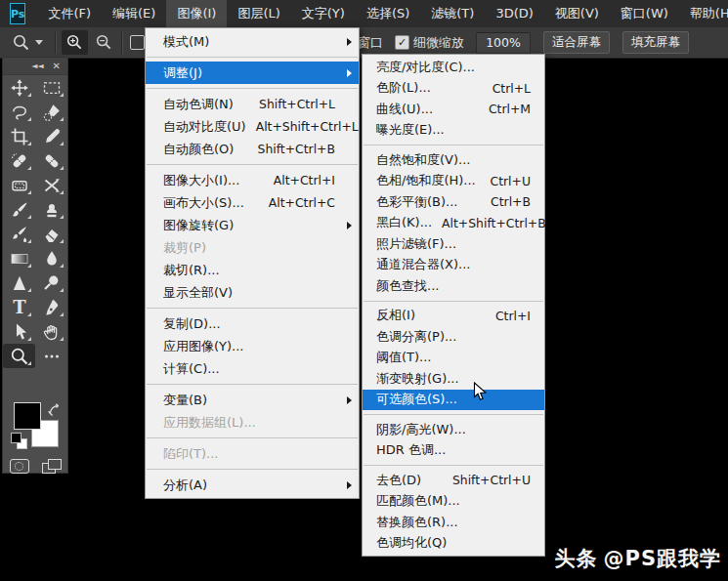  I want to click on menu-item-10: 画布大小(S)...Alt+Ctrl+C, so click(252, 203).